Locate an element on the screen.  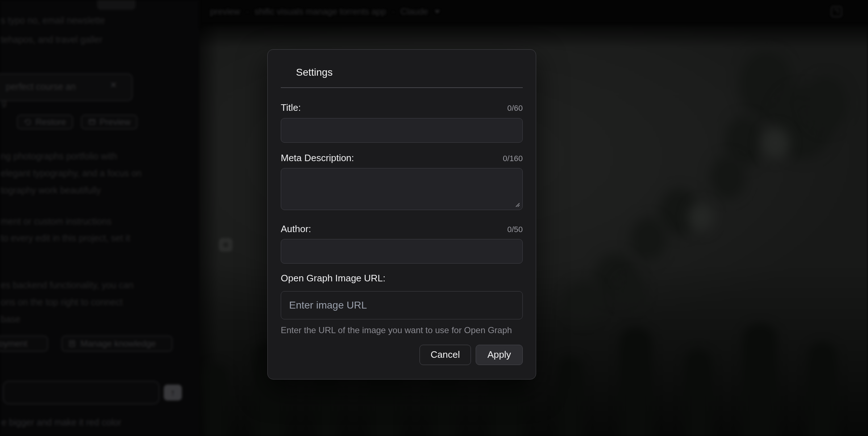
og-image-url-input is located at coordinates (402, 305).